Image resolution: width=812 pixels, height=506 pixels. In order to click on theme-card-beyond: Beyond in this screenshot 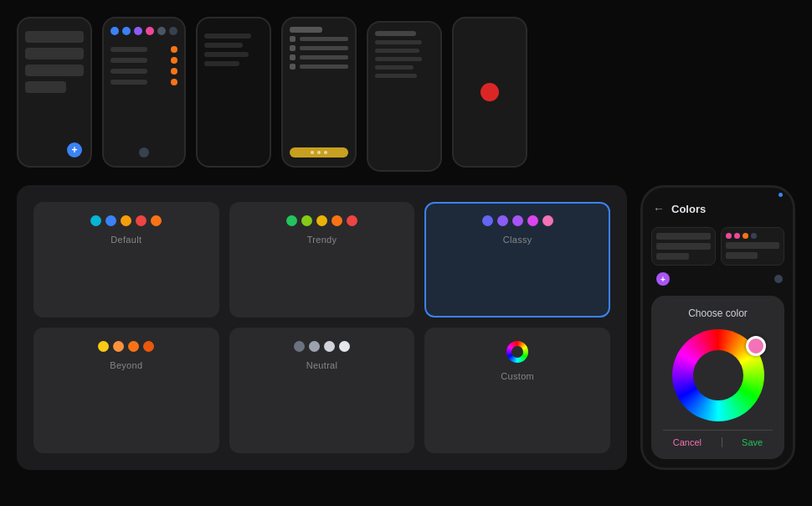, I will do `click(126, 390)`.